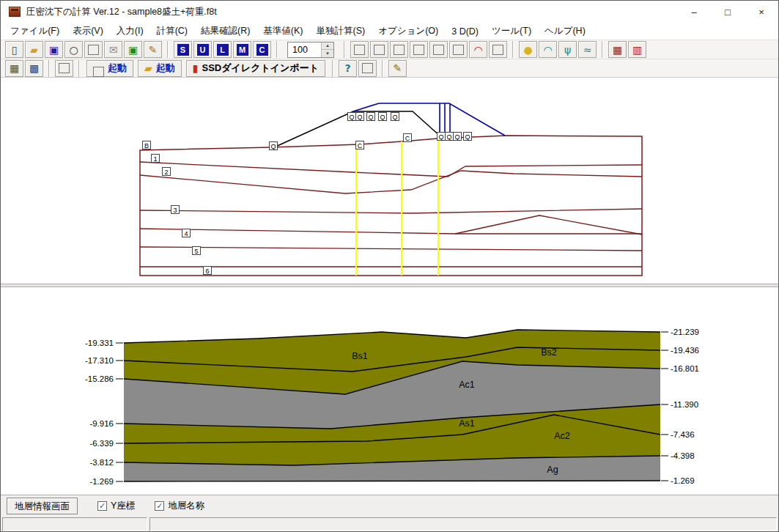  What do you see at coordinates (368, 69) in the screenshot?
I see `monitor-button` at bounding box center [368, 69].